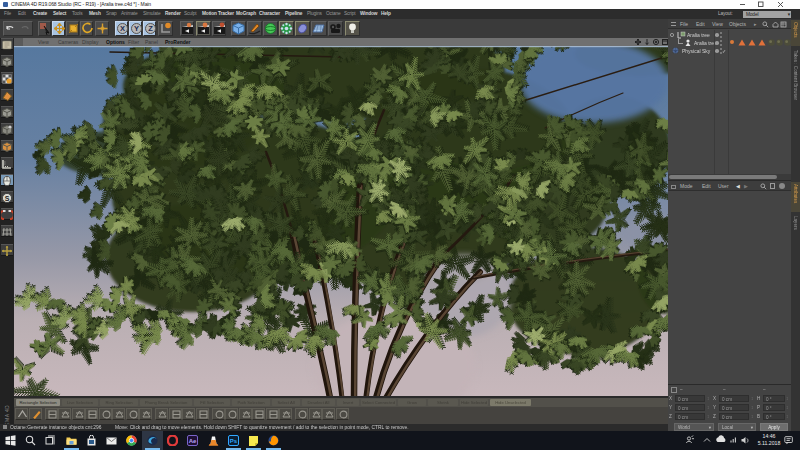  Describe the element at coordinates (136, 28) in the screenshot. I see `svg-text: Y` at that location.